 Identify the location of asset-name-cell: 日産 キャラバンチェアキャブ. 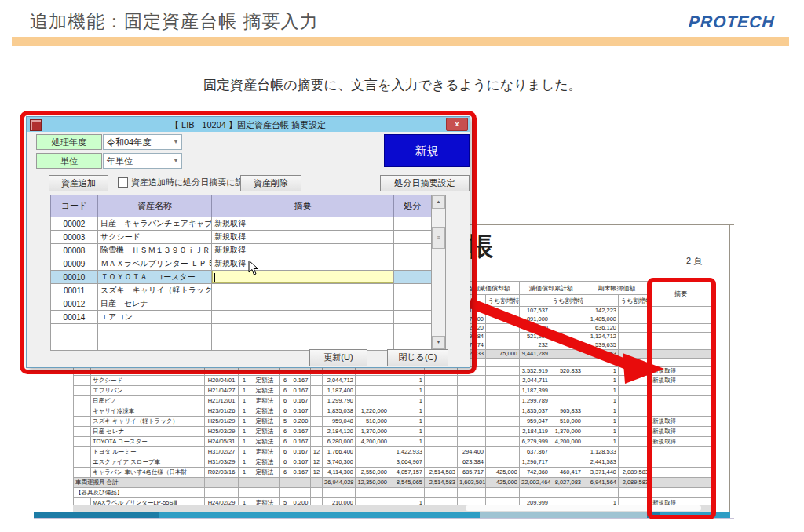
(155, 224).